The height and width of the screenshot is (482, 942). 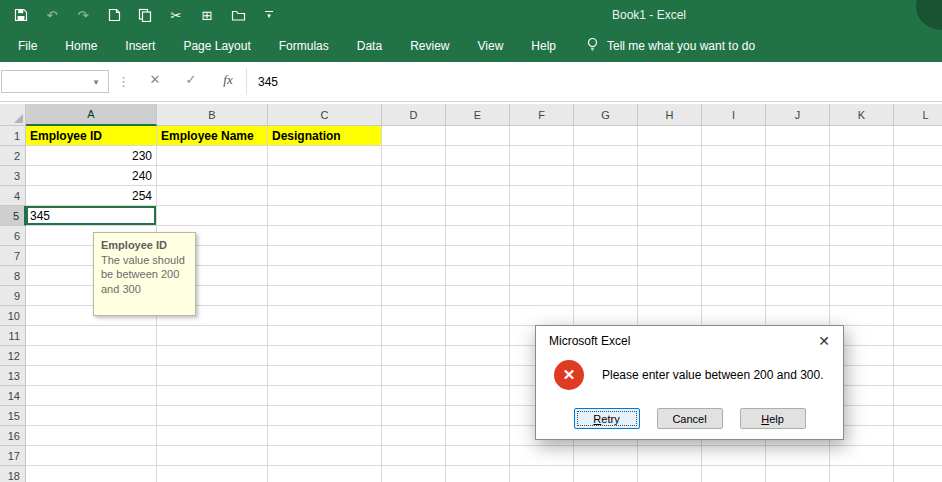 What do you see at coordinates (13, 296) in the screenshot?
I see `row-header-9: 9` at bounding box center [13, 296].